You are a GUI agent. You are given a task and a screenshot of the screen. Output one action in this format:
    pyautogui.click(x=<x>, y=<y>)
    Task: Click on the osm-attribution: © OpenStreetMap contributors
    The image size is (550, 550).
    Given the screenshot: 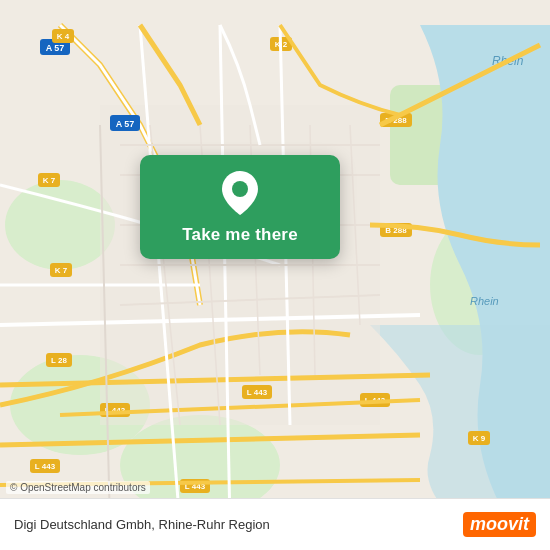 What is the action you would take?
    pyautogui.click(x=78, y=488)
    